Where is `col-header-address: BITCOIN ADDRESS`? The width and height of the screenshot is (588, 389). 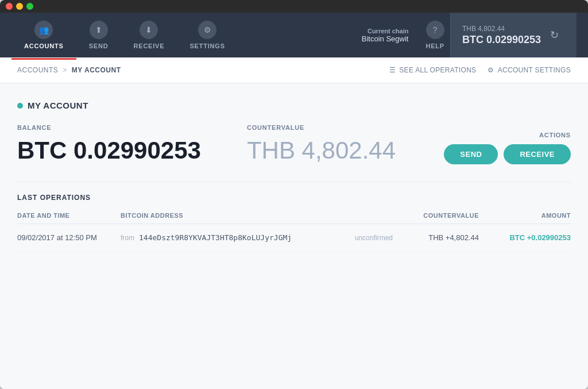 col-header-address: BITCOIN ADDRESS is located at coordinates (222, 215).